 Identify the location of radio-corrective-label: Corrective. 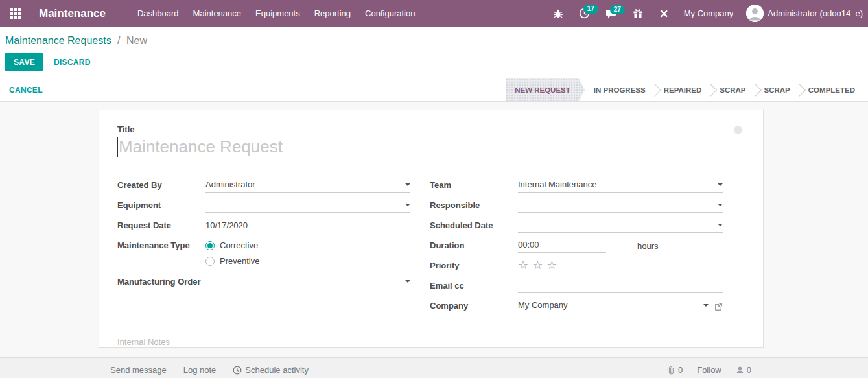
(239, 245).